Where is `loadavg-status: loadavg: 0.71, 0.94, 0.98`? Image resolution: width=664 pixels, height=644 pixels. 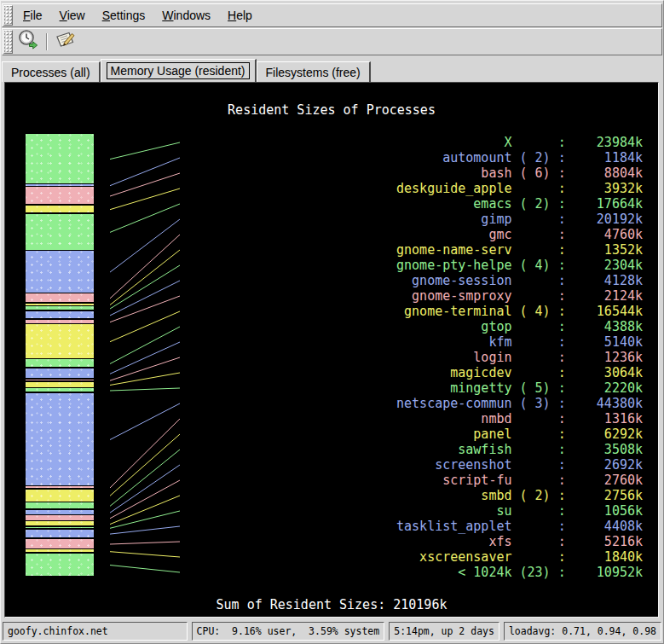 loadavg-status: loadavg: 0.71, 0.94, 0.98 is located at coordinates (583, 631).